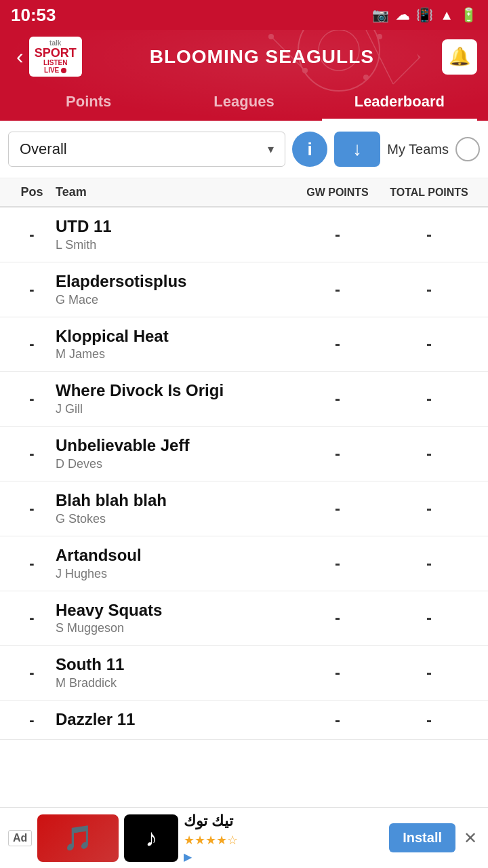 This screenshot has height=868, width=488. I want to click on logo-sport: SPORT, so click(56, 53).